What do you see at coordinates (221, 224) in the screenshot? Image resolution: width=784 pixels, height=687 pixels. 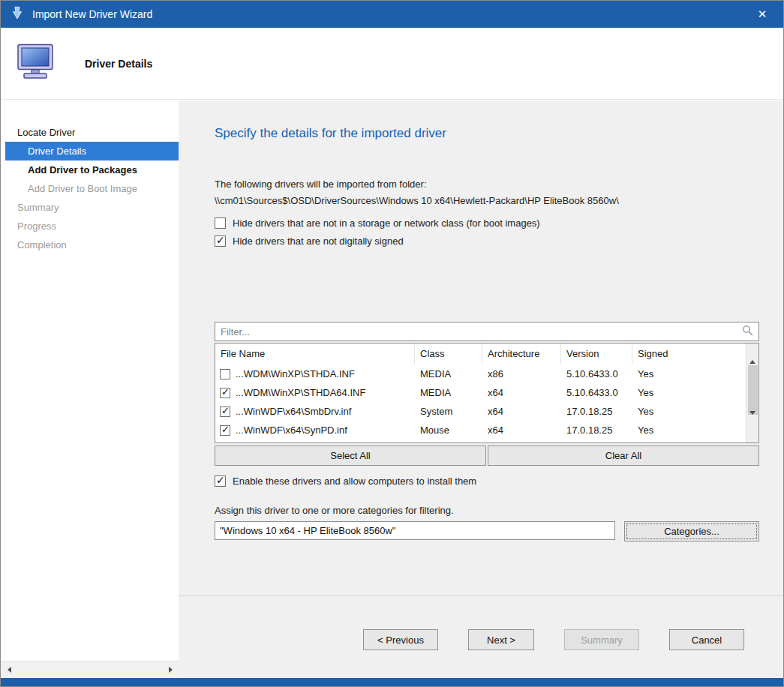 I see `hide-storage-network-checkbox` at bounding box center [221, 224].